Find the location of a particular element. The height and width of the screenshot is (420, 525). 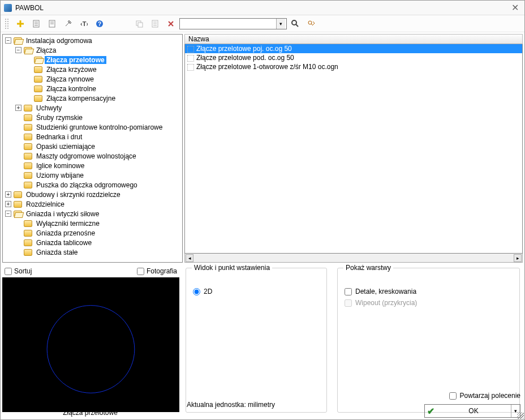

tree-item: Złącza rynnowe is located at coordinates (93, 79).